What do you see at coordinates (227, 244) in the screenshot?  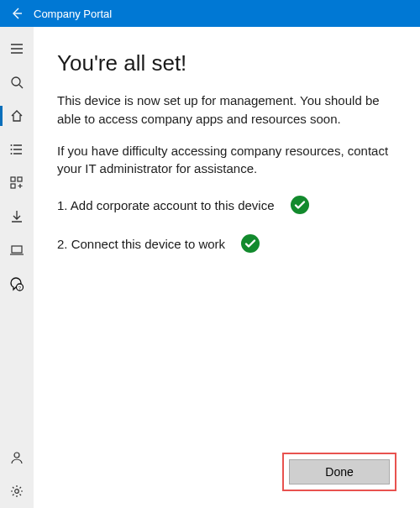 I see `step-item: 2. Connect this device to work` at bounding box center [227, 244].